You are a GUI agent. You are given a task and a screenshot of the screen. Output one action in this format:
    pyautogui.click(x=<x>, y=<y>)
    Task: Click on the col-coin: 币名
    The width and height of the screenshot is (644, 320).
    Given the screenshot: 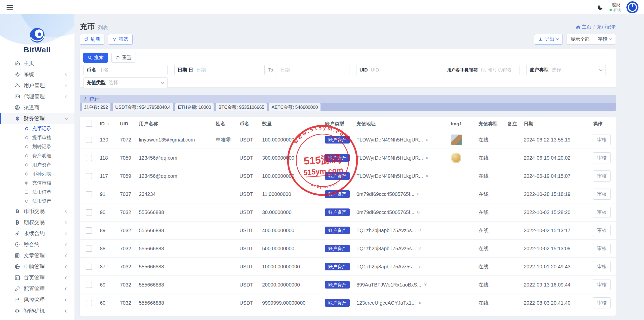 What is the action you would take?
    pyautogui.click(x=246, y=124)
    